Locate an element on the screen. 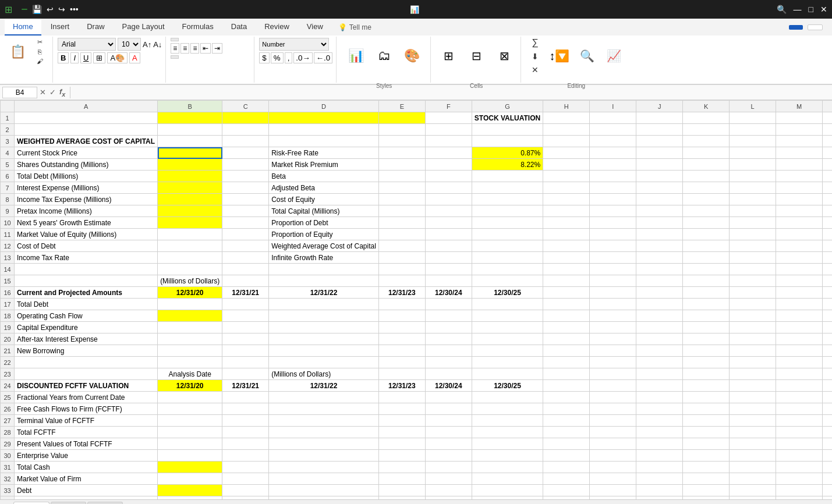 The image size is (832, 504). cell-I31 is located at coordinates (613, 467).